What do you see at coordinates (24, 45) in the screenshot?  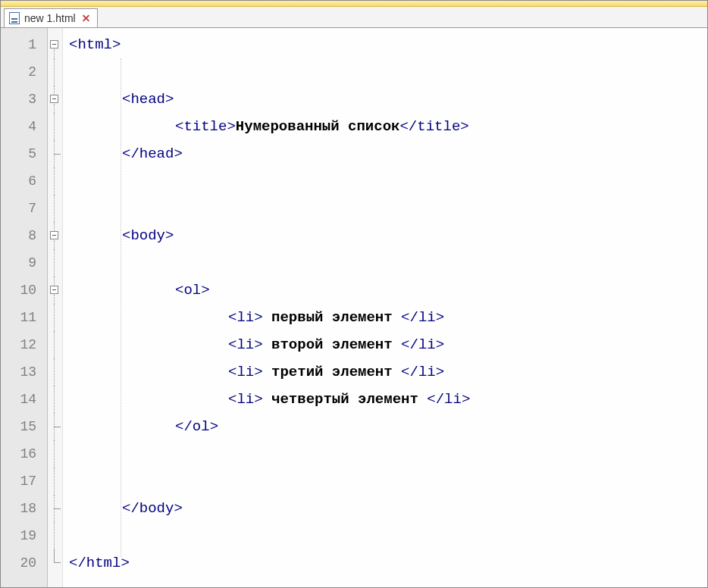 I see `line-number: 1` at bounding box center [24, 45].